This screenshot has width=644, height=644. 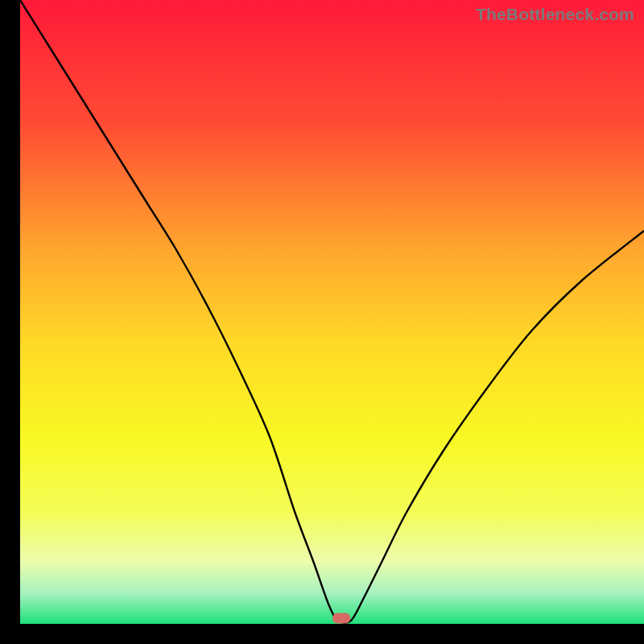 I want to click on watermark-label: TheBottleneck.com, so click(x=555, y=14).